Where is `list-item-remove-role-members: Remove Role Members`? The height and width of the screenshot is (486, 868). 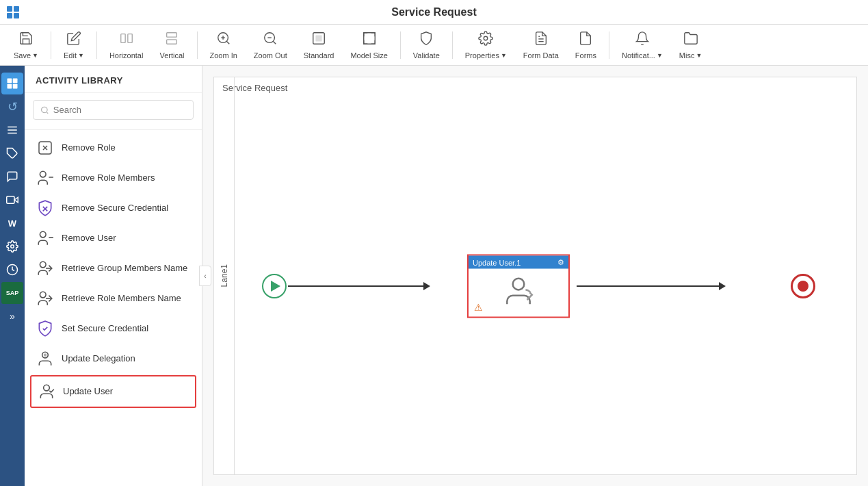
list-item-remove-role-members: Remove Role Members is located at coordinates (114, 178).